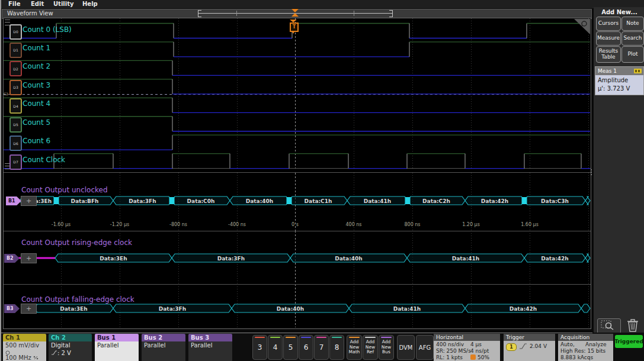 This screenshot has width=644, height=361. I want to click on bus-badge-bottom-2: Bus 2Parallel, so click(164, 347).